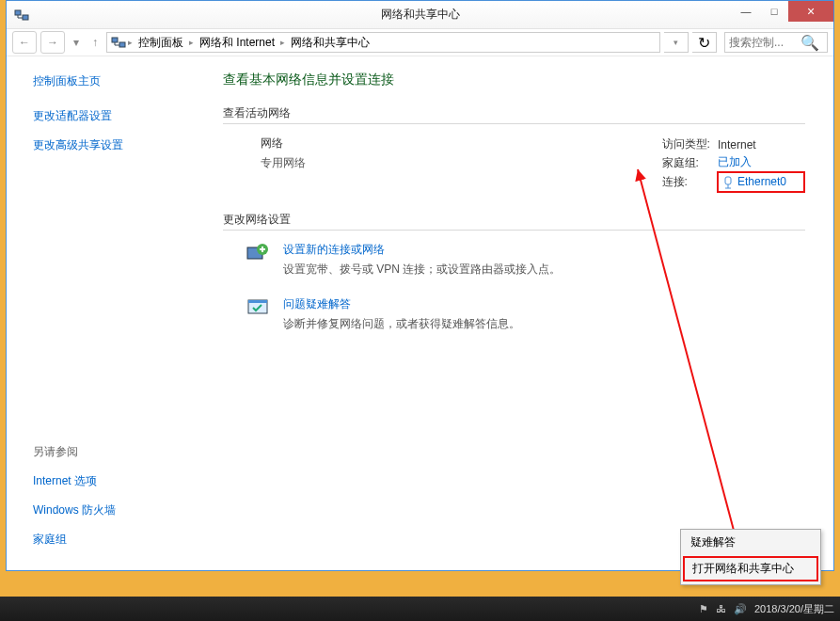  Describe the element at coordinates (95, 42) in the screenshot. I see `up-button: ↑` at that location.